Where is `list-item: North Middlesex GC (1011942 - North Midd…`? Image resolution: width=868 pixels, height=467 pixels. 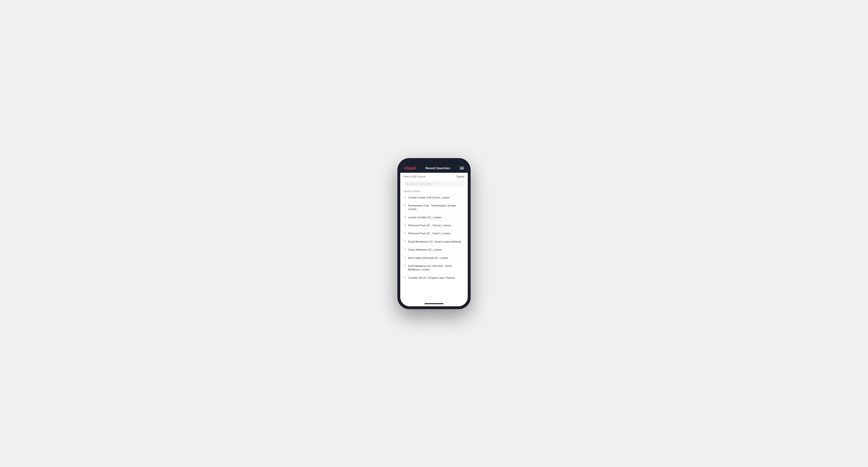 list-item: North Middlesex GC (1011942 - North Midd… is located at coordinates (434, 268).